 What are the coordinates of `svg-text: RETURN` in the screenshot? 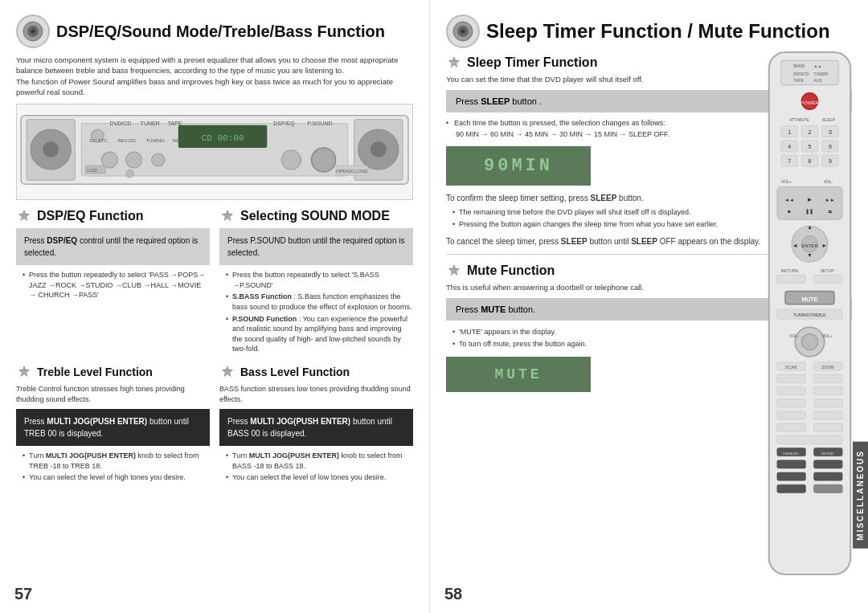 It's located at (789, 271).